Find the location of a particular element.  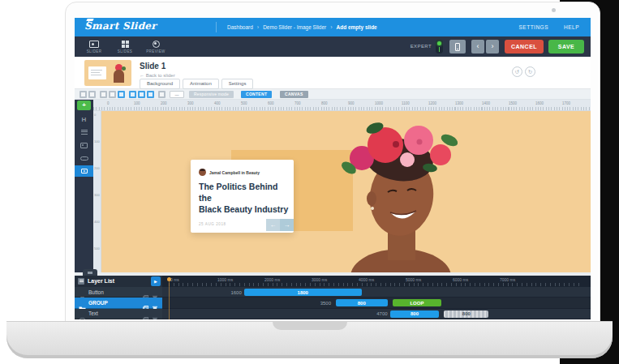

help-link: HELP is located at coordinates (571, 28).